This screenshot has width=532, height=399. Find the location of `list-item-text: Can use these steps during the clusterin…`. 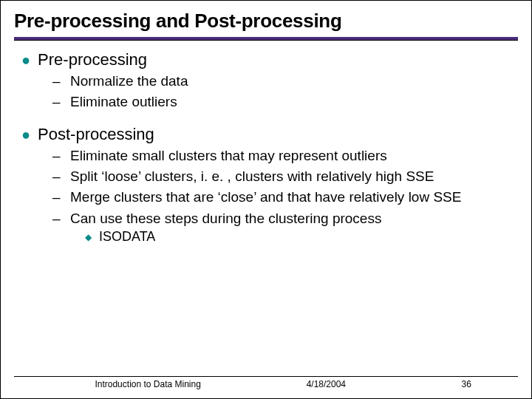

list-item-text: Can use these steps during the clusterin… is located at coordinates (226, 219).